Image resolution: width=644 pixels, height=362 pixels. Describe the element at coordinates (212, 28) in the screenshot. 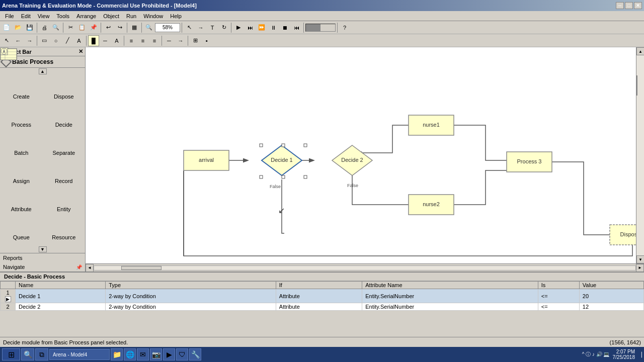

I see `text-button: T` at that location.